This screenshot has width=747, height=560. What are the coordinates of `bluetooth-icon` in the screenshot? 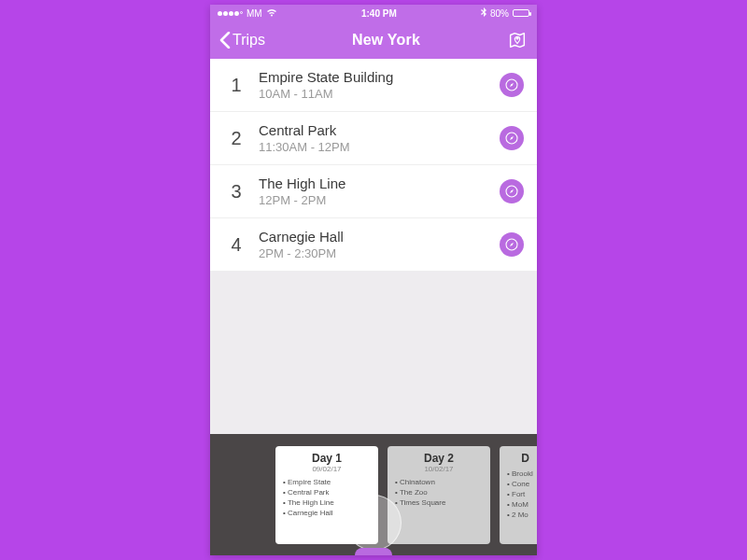 It's located at (484, 13).